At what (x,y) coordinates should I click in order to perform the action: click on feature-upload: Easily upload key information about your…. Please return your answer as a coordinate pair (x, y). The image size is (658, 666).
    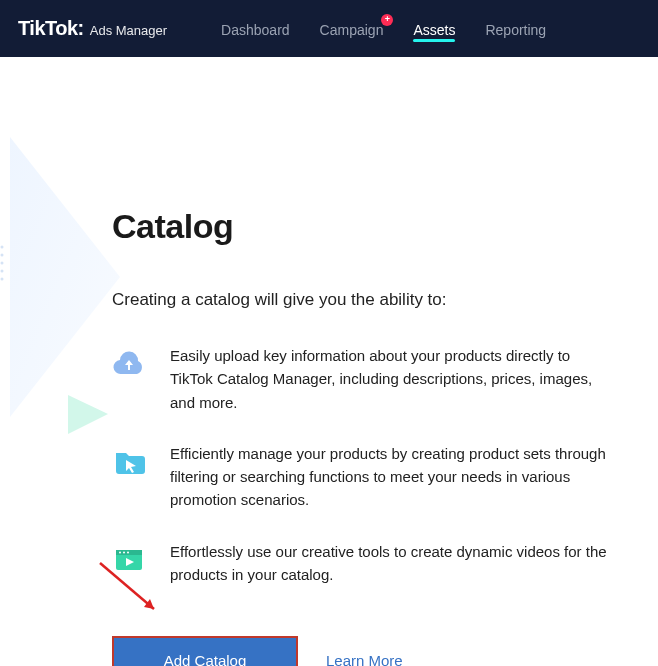
    Looking at the image, I should click on (361, 379).